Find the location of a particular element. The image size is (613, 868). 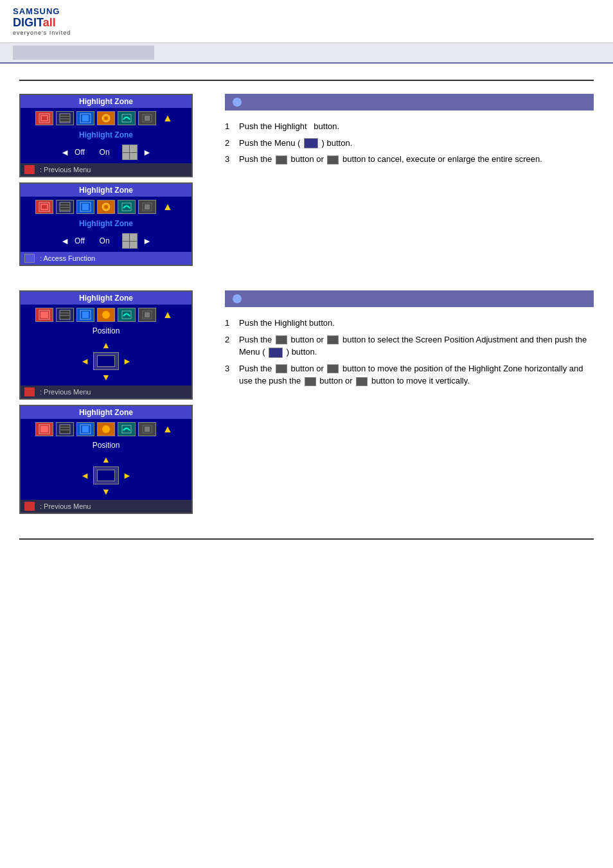

osd1-bottom: : Previous Menu is located at coordinates (106, 170).